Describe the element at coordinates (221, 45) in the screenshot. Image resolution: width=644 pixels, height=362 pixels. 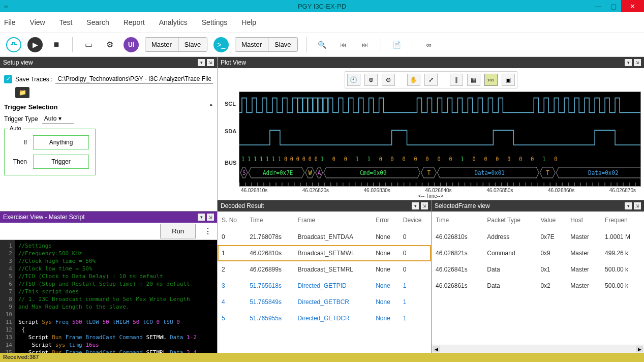
I see `terminal-icon: >_` at that location.